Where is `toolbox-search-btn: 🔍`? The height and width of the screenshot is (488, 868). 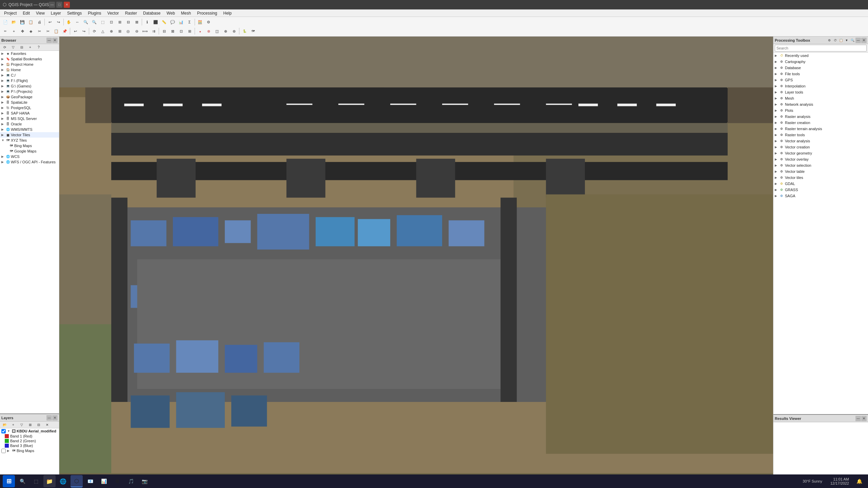
toolbox-search-btn: 🔍 is located at coordinates (852, 40).